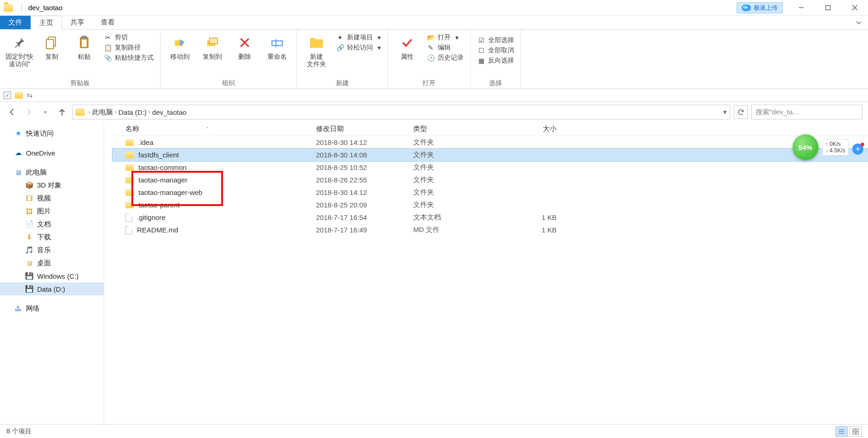 The image size is (868, 438). I want to click on move-to-button: 移动到, so click(180, 46).